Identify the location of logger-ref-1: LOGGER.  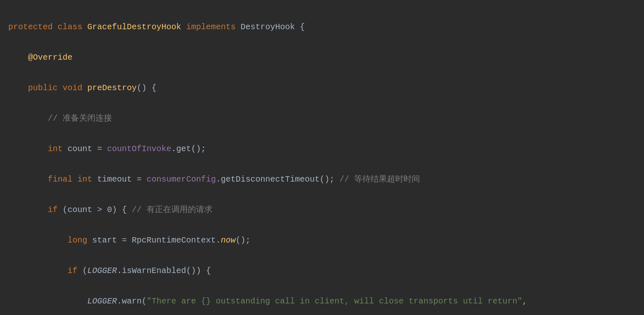
(102, 271).